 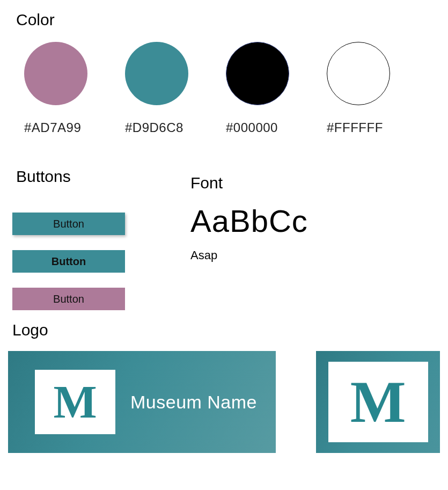 I want to click on logo-mark-letter-large: M, so click(x=378, y=402).